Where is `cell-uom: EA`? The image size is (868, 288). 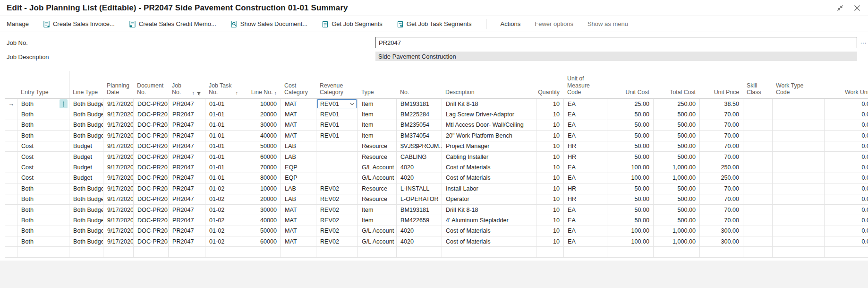 cell-uom: EA is located at coordinates (586, 178).